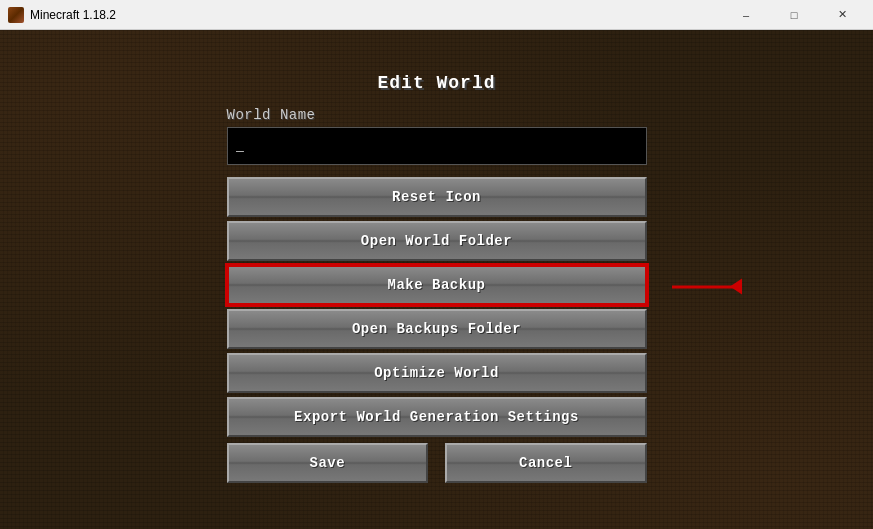  Describe the element at coordinates (707, 286) in the screenshot. I see `arrow-line` at that location.